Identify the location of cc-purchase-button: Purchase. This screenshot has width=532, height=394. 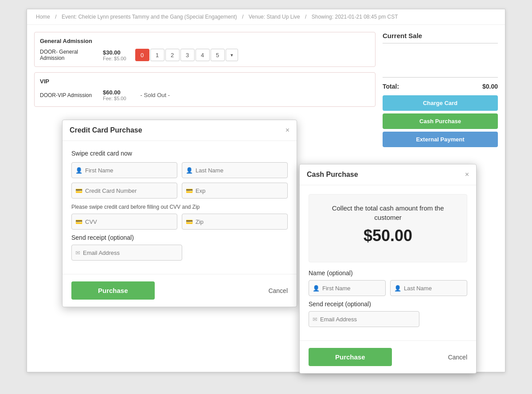
(113, 291).